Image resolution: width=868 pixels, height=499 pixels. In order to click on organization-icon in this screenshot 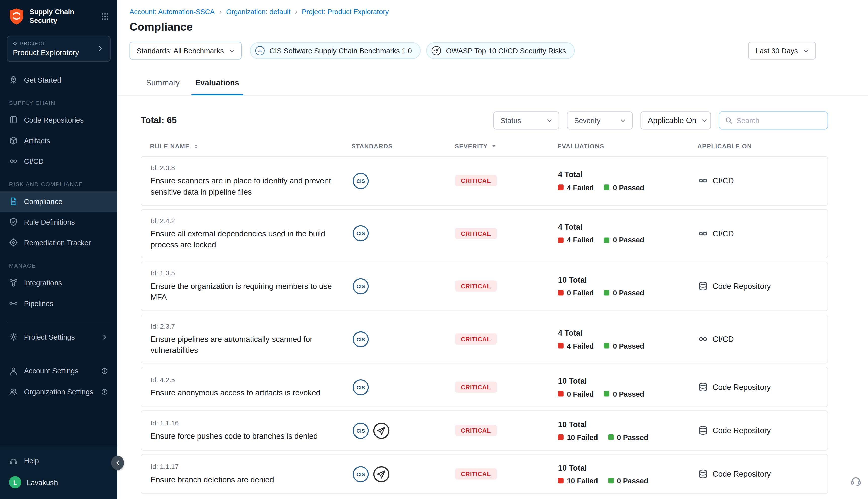, I will do `click(14, 391)`.